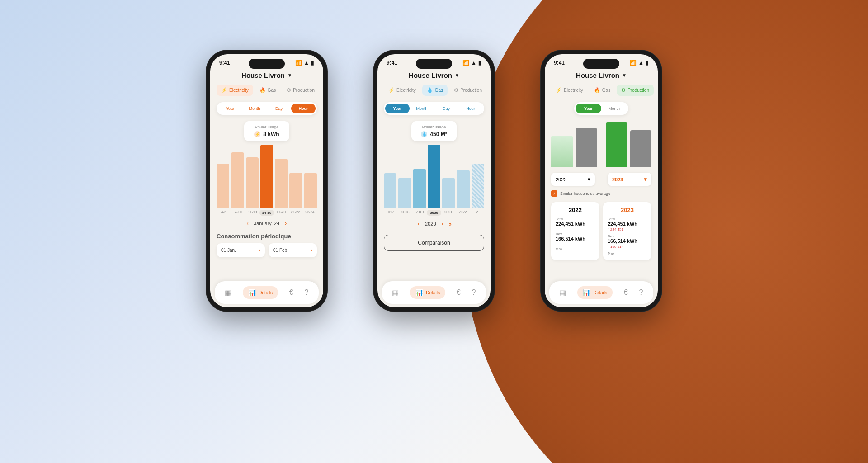 The height and width of the screenshot is (463, 868). What do you see at coordinates (281, 213) in the screenshot?
I see `x-label: 17-20` at bounding box center [281, 213].